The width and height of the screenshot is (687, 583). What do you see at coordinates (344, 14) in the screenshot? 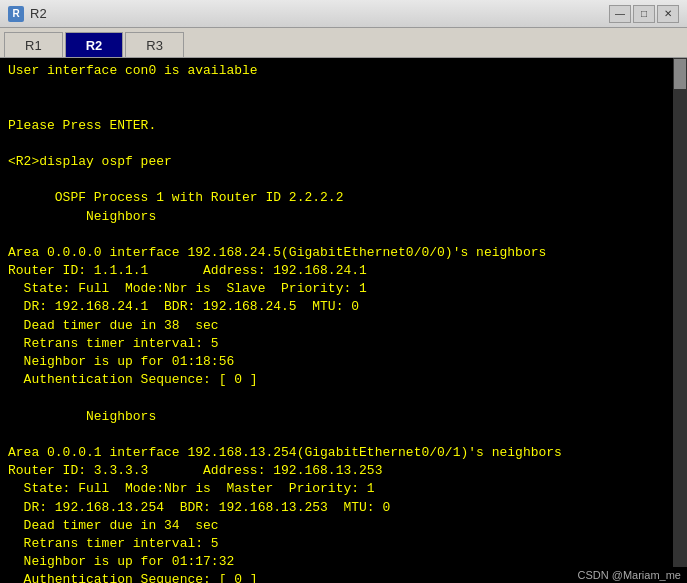
I see `title-bar: R R2 — □ ✕` at bounding box center [344, 14].